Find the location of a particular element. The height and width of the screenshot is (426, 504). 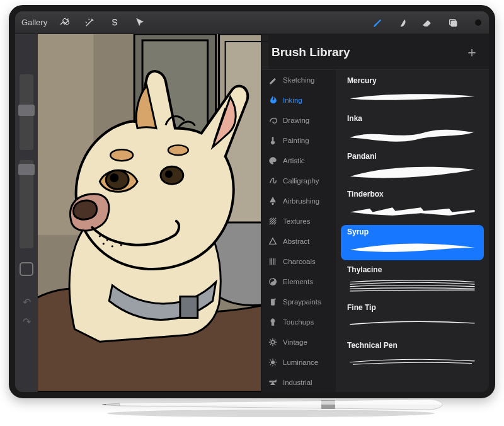

gallery-button: Gallery is located at coordinates (34, 23).